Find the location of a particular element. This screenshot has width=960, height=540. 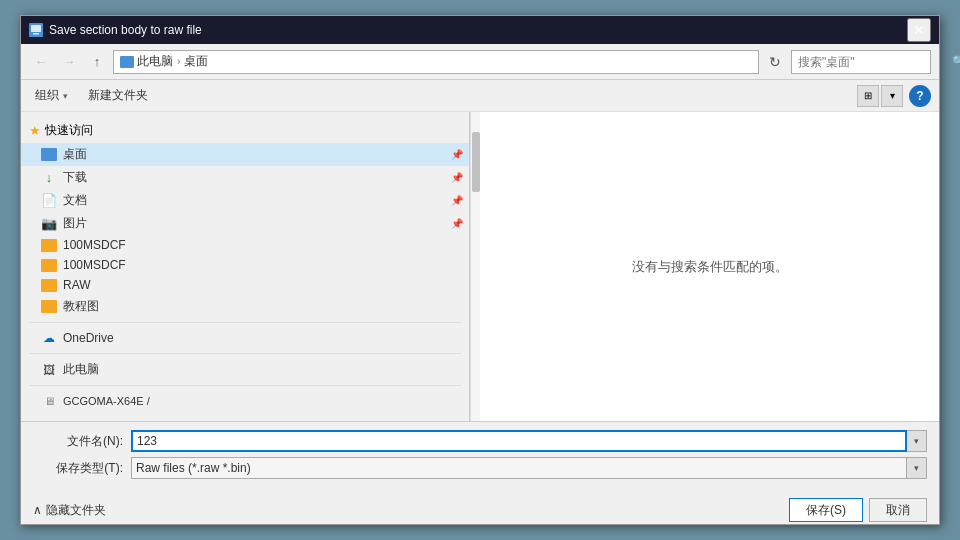

sidebar-item-folder3: RAW is located at coordinates (245, 285).